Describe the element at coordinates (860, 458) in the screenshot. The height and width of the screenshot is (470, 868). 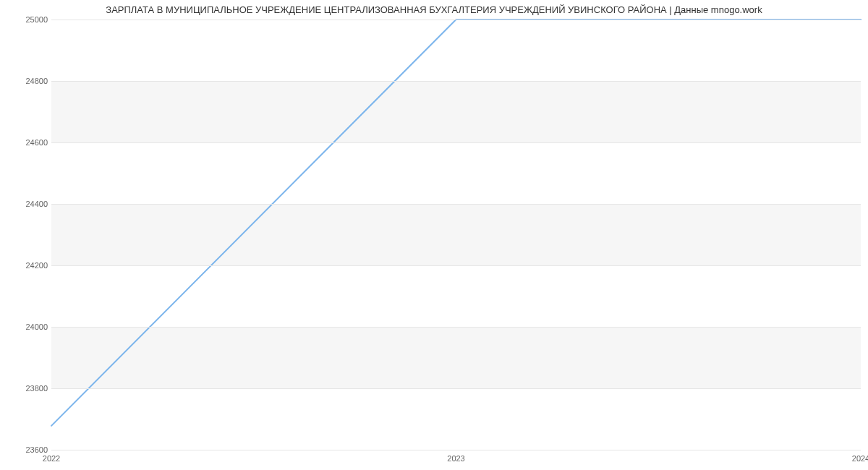
I see `x-tick-label: 2024` at that location.